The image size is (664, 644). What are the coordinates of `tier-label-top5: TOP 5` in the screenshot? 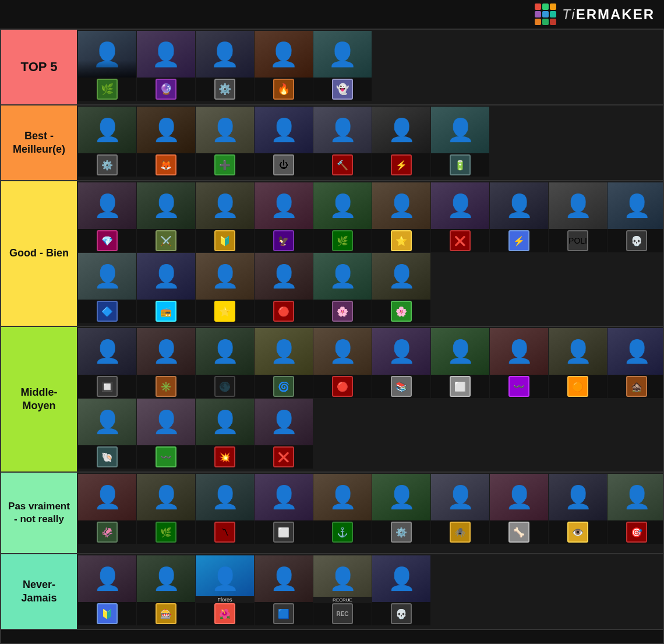 It's located at (39, 67).